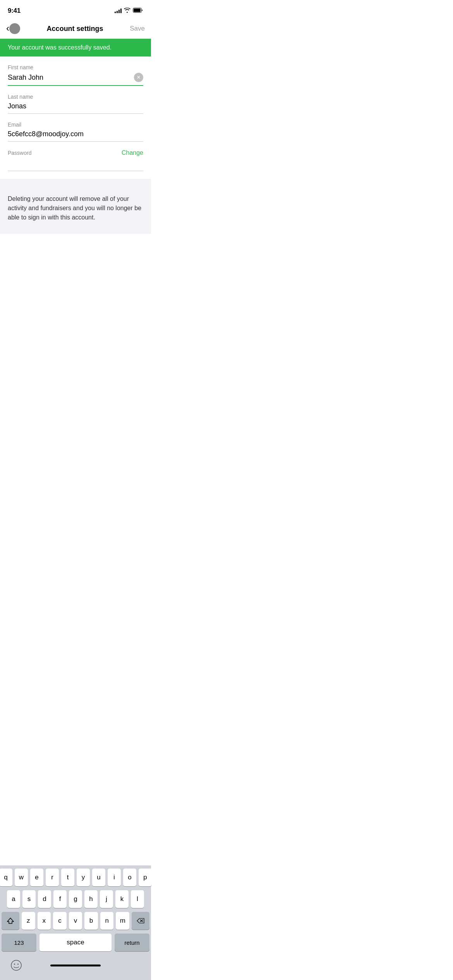 Image resolution: width=453 pixels, height=980 pixels. Describe the element at coordinates (76, 114) in the screenshot. I see `form-area: First name Last name Email Password Chan…` at that location.